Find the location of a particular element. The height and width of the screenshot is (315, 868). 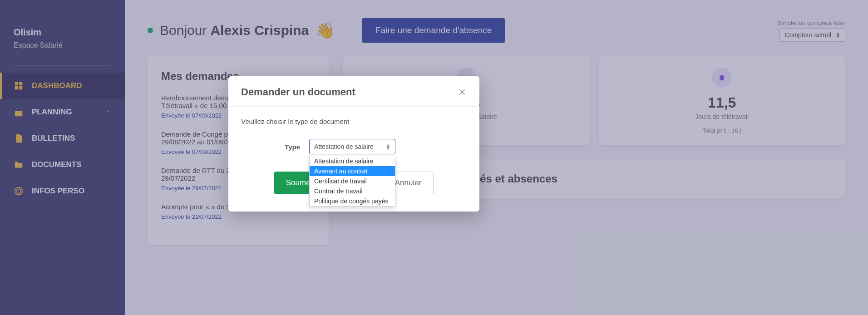

request-document-modal: Demander un document Veuillez choisir le… is located at coordinates (354, 144).